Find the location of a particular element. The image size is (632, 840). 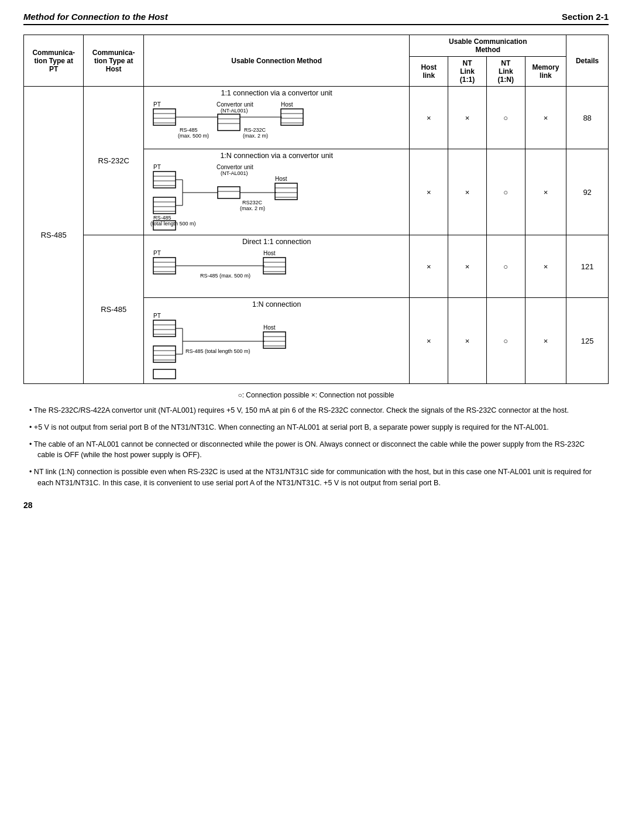

note-2: +5 V is not output from serial port B of… is located at coordinates (316, 427).